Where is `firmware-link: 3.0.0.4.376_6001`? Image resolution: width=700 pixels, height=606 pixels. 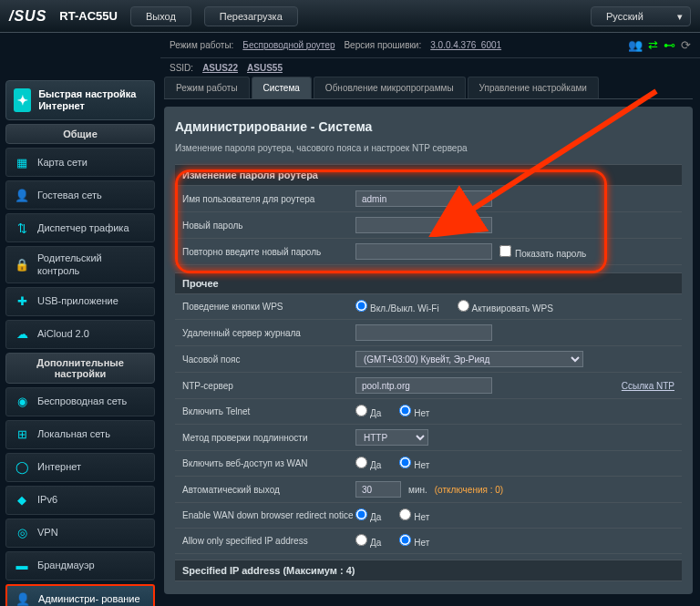
firmware-link: 3.0.0.4.376_6001 is located at coordinates (466, 46).